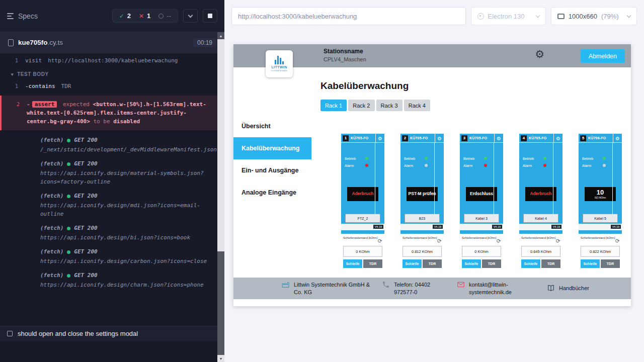 The width and height of the screenshot is (644, 362). Describe the element at coordinates (22, 16) in the screenshot. I see `specs-menu-button: Specs` at that location.